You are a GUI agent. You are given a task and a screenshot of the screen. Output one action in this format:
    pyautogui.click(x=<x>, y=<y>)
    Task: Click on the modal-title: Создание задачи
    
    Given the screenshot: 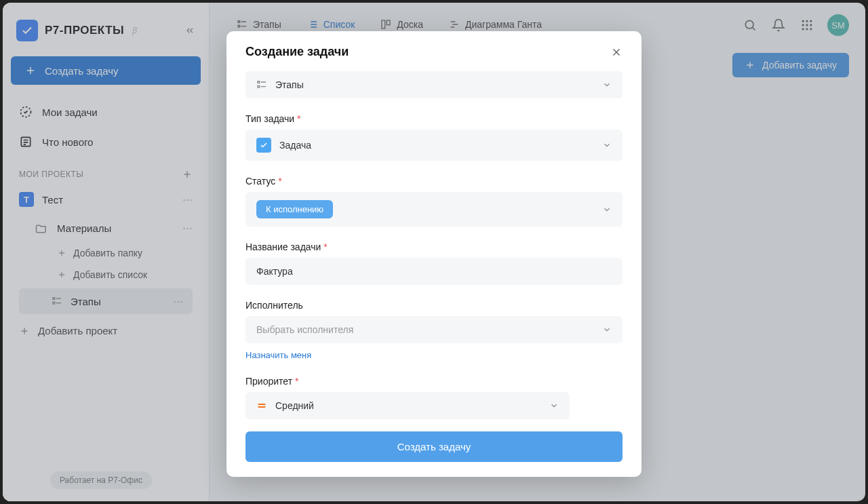 What is the action you would take?
    pyautogui.click(x=297, y=52)
    